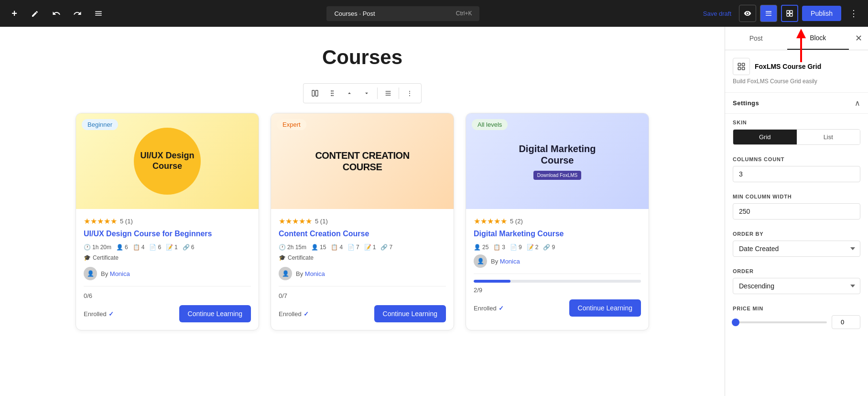 This screenshot has width=868, height=396. Describe the element at coordinates (362, 247) in the screenshot. I see `course-meta-2: 🕐 2h 15m 👤 15 📋 4 📄` at that location.